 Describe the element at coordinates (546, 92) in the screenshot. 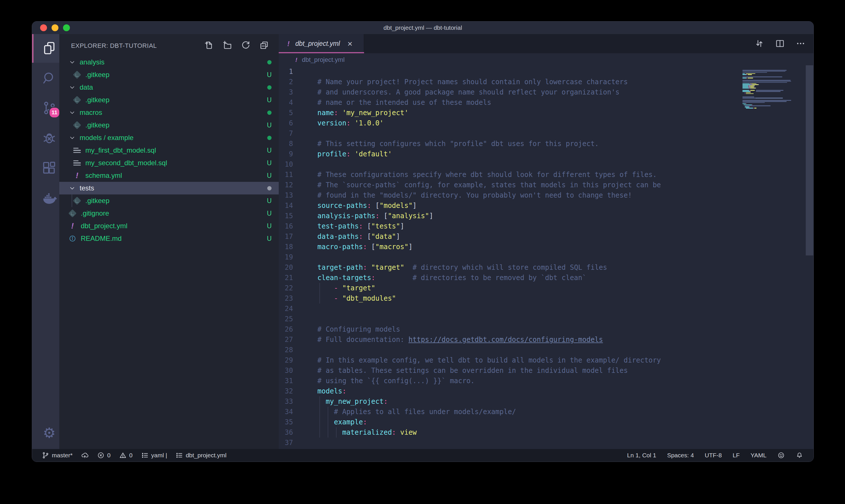

I see `code-line-3: 3# and underscores. A good package name …` at that location.